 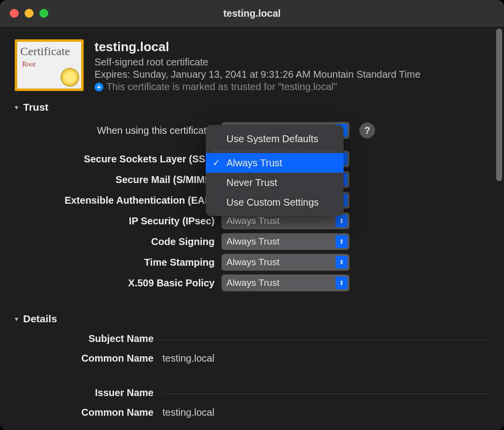 What do you see at coordinates (252, 319) in the screenshot?
I see `details-disclosure: ▾ Details` at bounding box center [252, 319].